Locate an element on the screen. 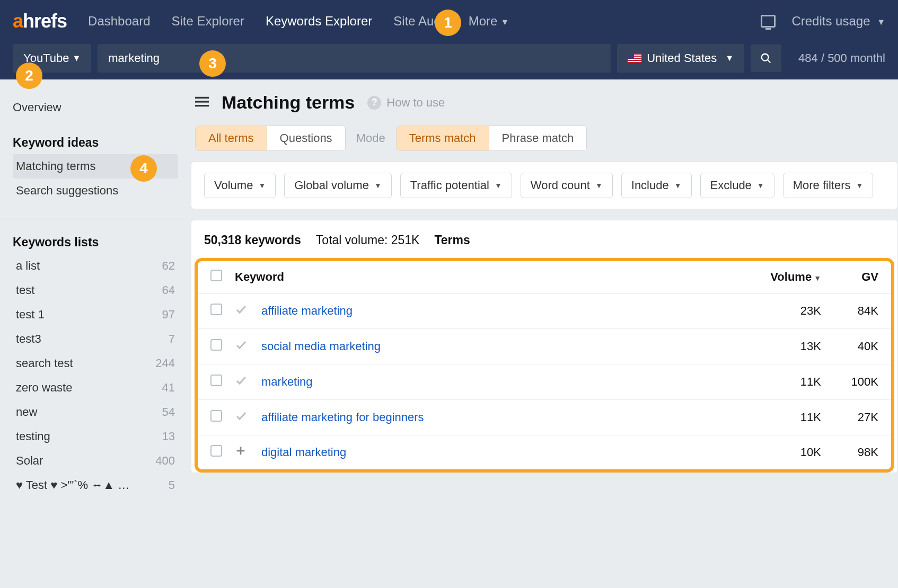 The image size is (898, 588). sidebar-list-item: zero waste41 is located at coordinates (95, 388).